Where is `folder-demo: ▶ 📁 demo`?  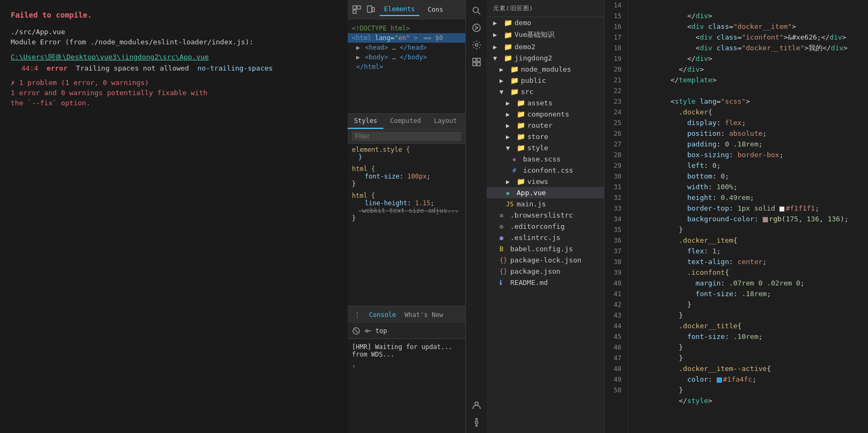
folder-demo: ▶ 📁 demo is located at coordinates (546, 22).